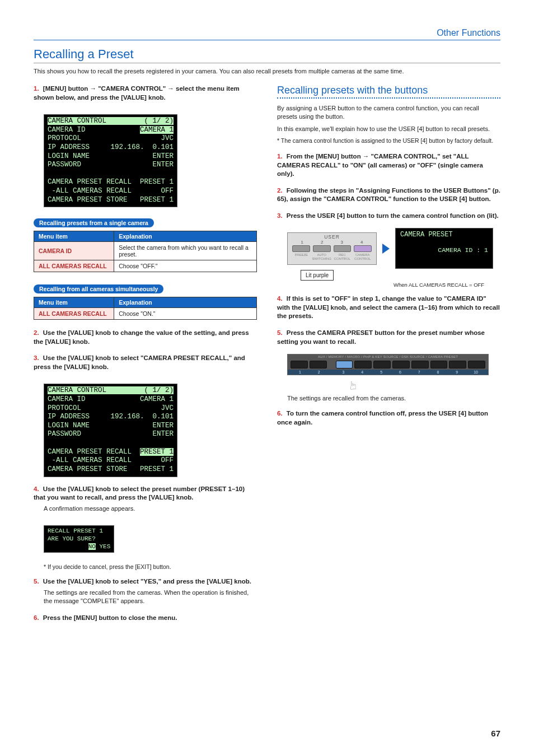 The height and width of the screenshot is (756, 534). Describe the element at coordinates (99, 289) in the screenshot. I see `subsection-pill-all: Recalling from all cameras simultaneousl…` at that location.